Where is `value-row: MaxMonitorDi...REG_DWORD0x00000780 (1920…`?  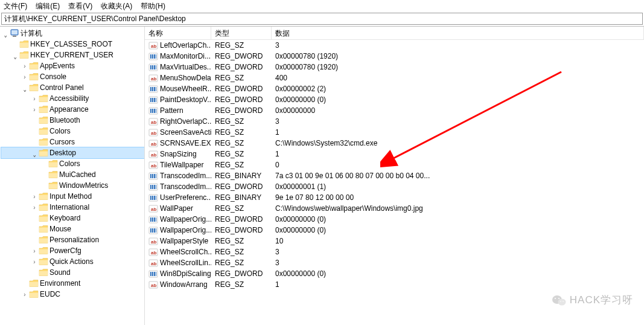 value-row: MaxMonitorDi...REG_DWORD0x00000780 (1920… is located at coordinates (395, 56).